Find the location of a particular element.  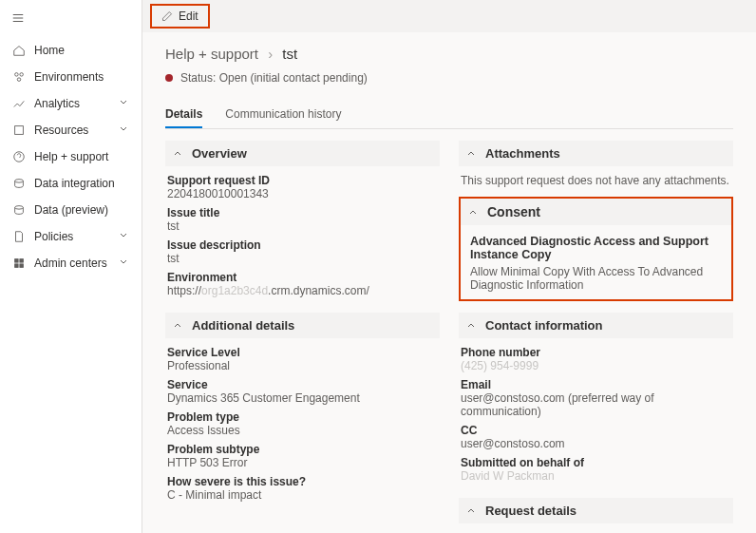

tab-communication-history: Communication history is located at coordinates (283, 115).